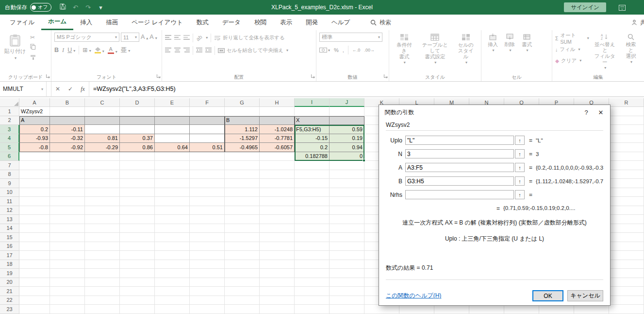 Image resolution: width=644 pixels, height=314 pixels. I want to click on cell-J20, so click(347, 283).